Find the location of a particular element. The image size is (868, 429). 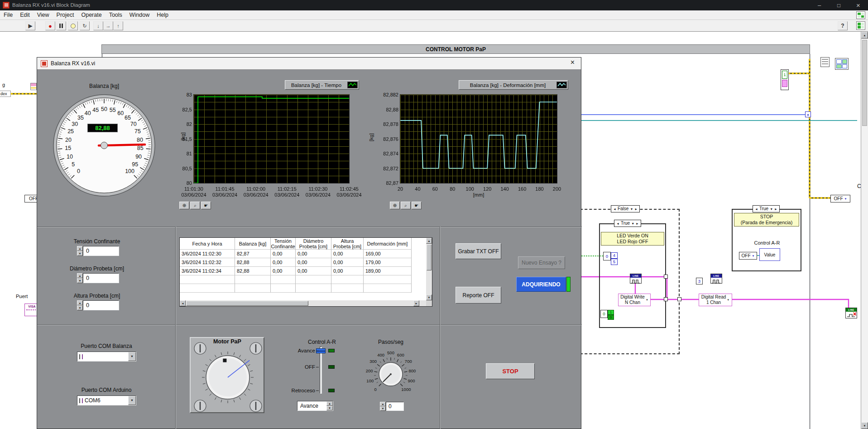

shift-register: ▲ is located at coordinates (808, 114).